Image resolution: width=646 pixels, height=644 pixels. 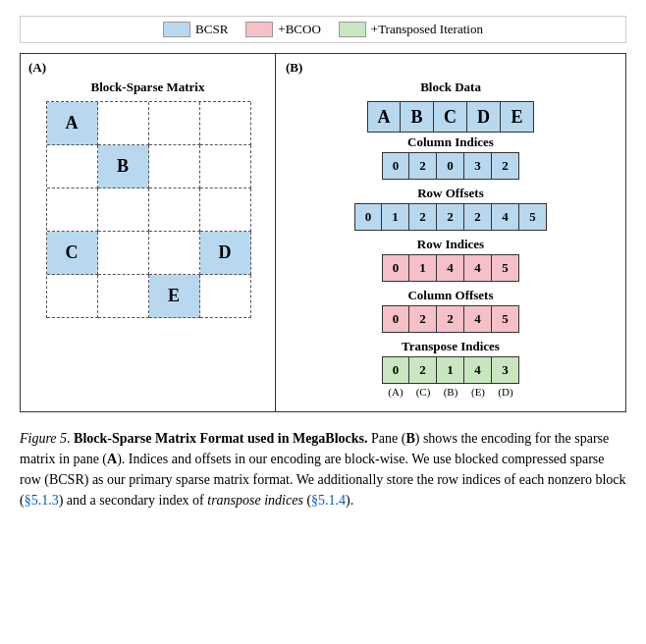 What do you see at coordinates (423, 392) in the screenshot?
I see `ts-C: (C)` at bounding box center [423, 392].